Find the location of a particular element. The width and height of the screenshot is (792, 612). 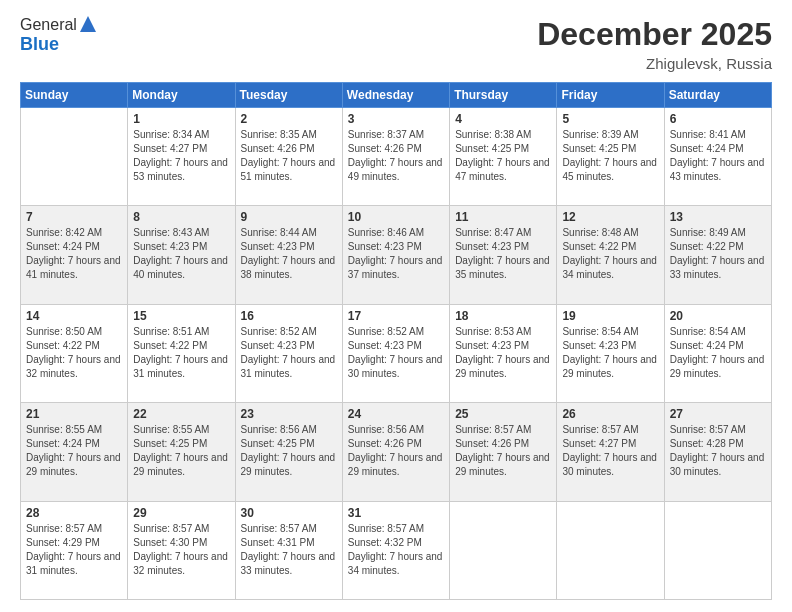

col-thursday: Thursday is located at coordinates (504, 96).